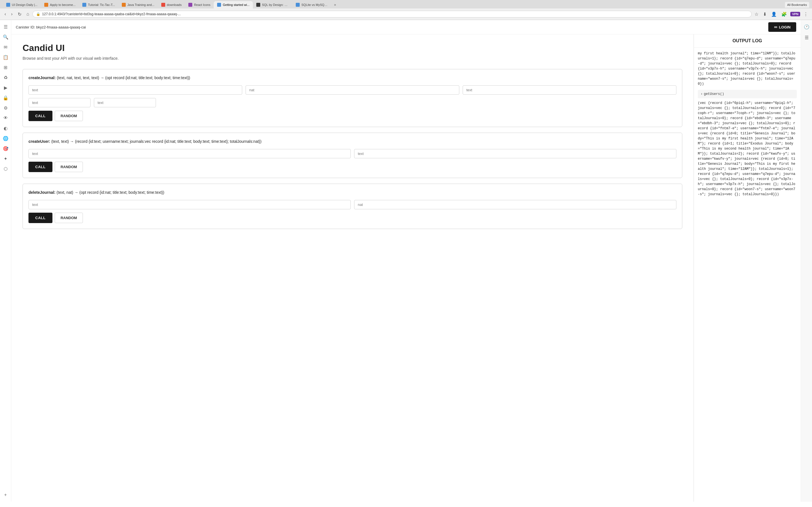 The width and height of the screenshot is (812, 507). I want to click on sidebar-icon-sparkle: ✦, so click(5, 158).